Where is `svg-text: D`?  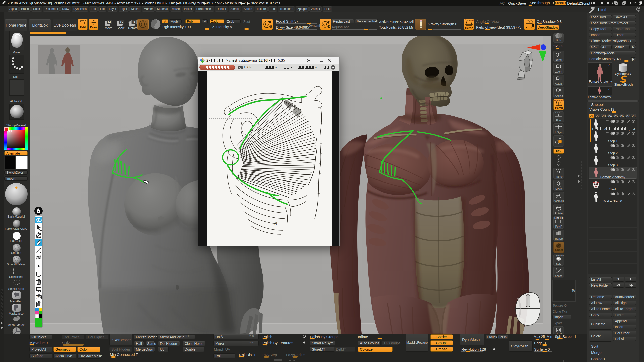 svg-text: D is located at coordinates (329, 27).